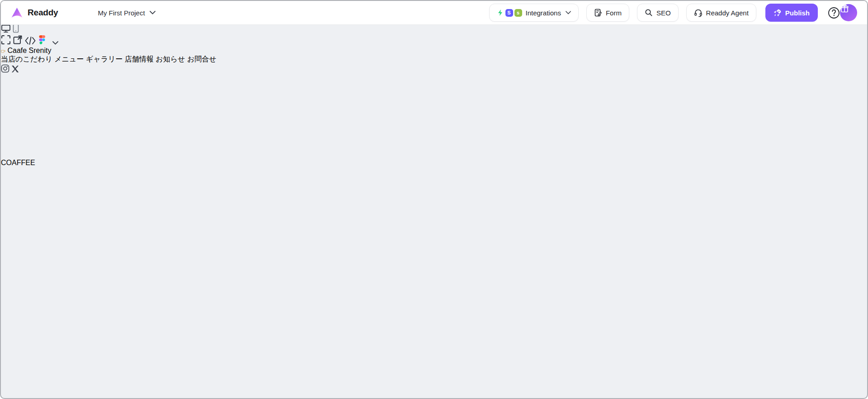  Describe the element at coordinates (27, 59) in the screenshot. I see `cafe-nav-kodawari: 当店のこだわり` at that location.